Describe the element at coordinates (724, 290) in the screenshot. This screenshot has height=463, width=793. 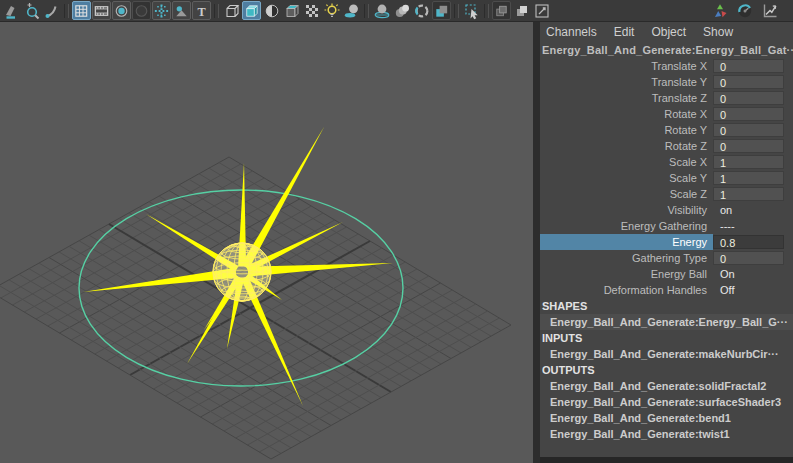
I see `channel-value-deformation-handles: Off` at that location.